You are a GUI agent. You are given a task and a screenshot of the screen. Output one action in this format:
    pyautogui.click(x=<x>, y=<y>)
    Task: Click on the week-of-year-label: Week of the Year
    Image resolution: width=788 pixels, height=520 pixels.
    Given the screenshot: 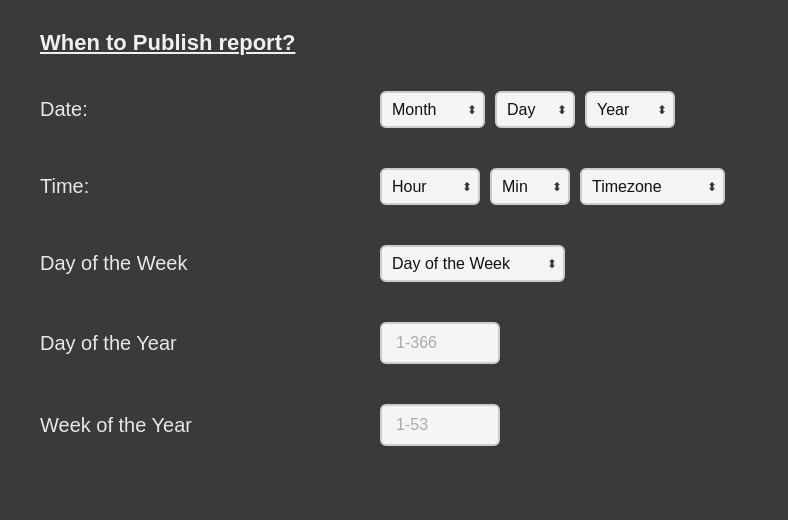 What is the action you would take?
    pyautogui.click(x=210, y=426)
    